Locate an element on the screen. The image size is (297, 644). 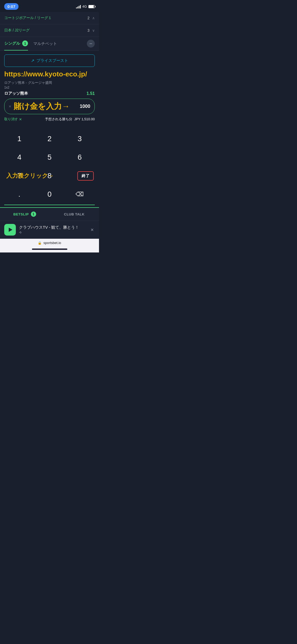
bet-type: 1x2 is located at coordinates (50, 88).